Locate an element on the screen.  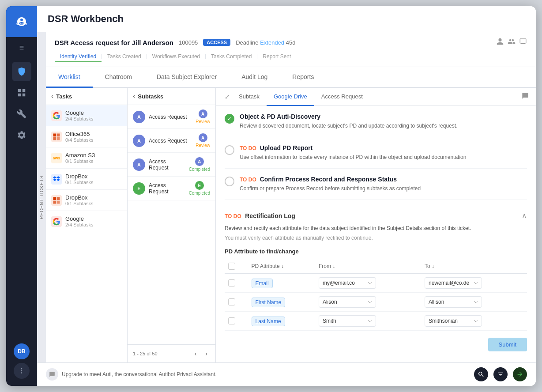
task-info: DropBox 0/1 Subtasks is located at coordinates (94, 200).